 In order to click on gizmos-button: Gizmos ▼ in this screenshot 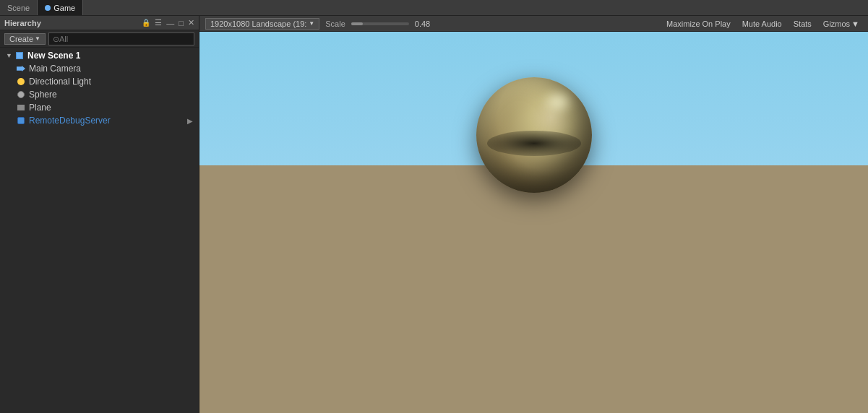, I will do `click(841, 24)`.